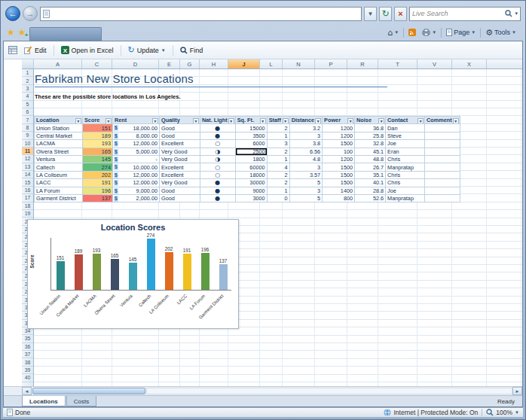  What do you see at coordinates (98, 190) in the screenshot?
I see `cell-score: 196` at bounding box center [98, 190].